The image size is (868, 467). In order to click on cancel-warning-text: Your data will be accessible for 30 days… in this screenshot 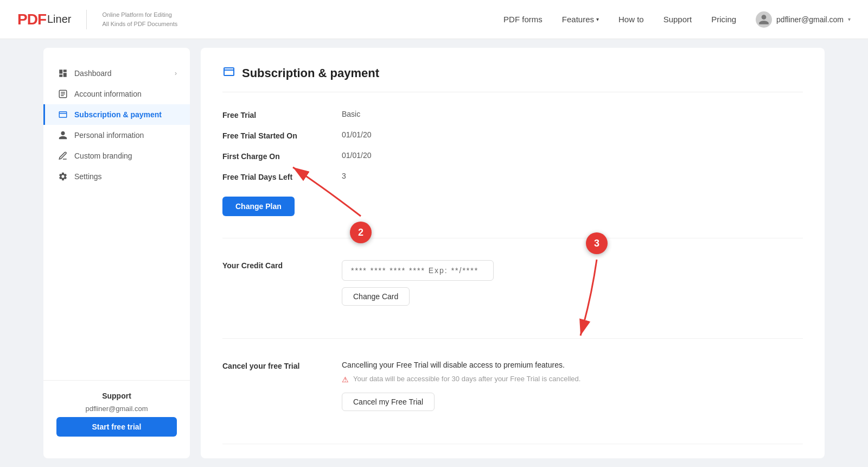, I will do `click(467, 379)`.